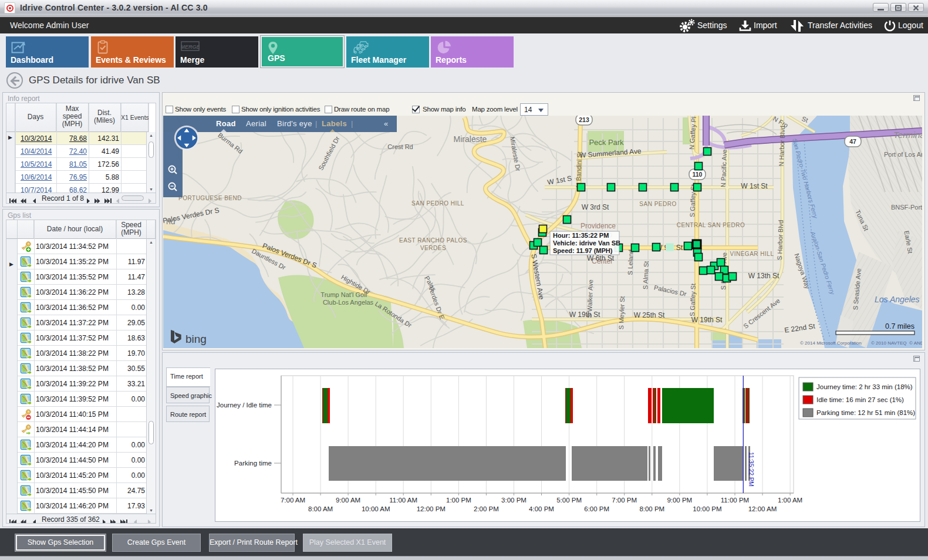 The height and width of the screenshot is (560, 928). What do you see at coordinates (622, 312) in the screenshot?
I see `svg-text: S Meyler St` at bounding box center [622, 312].